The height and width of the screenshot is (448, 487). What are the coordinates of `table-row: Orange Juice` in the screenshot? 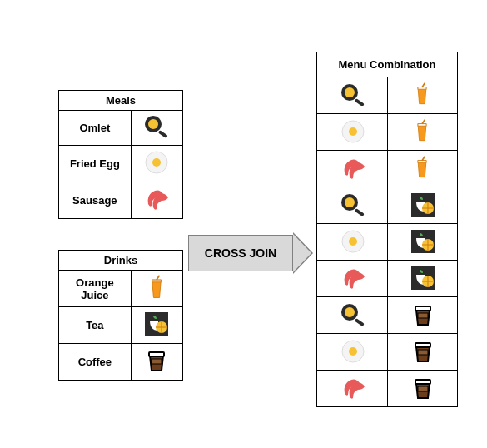 It's located at (122, 289).